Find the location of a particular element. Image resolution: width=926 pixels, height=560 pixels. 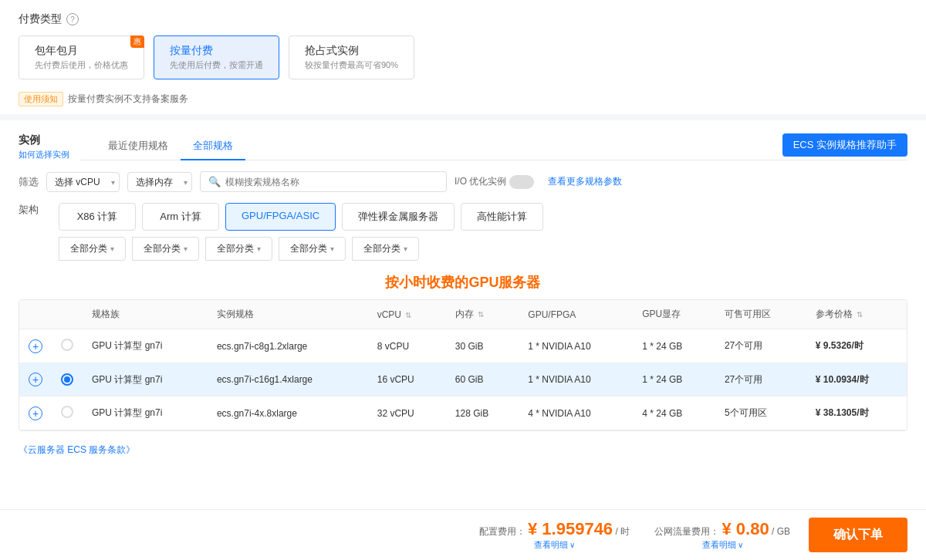

config-fee-label-text: 配置费用： ¥ 1.959746 / 时 is located at coordinates (554, 529).